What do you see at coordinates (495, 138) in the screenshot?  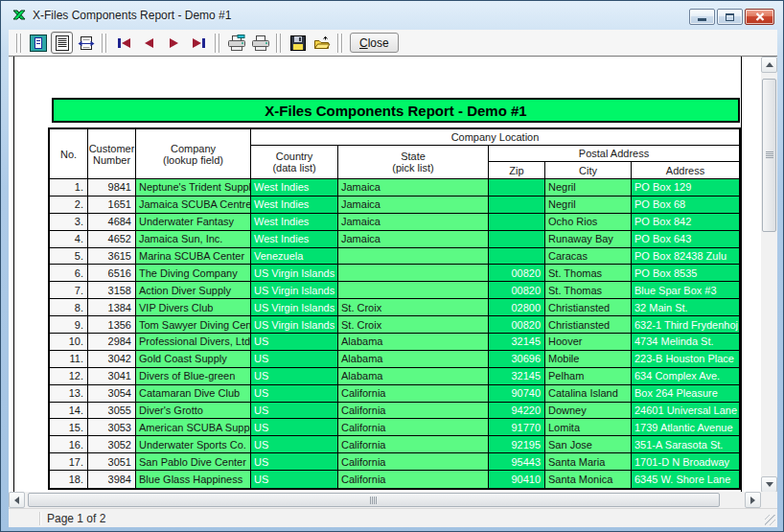 I see `header-company-location: Company Location` at bounding box center [495, 138].